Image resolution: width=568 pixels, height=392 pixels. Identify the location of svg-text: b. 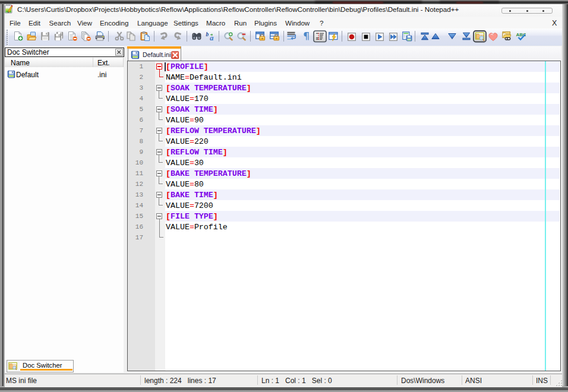
(208, 34).